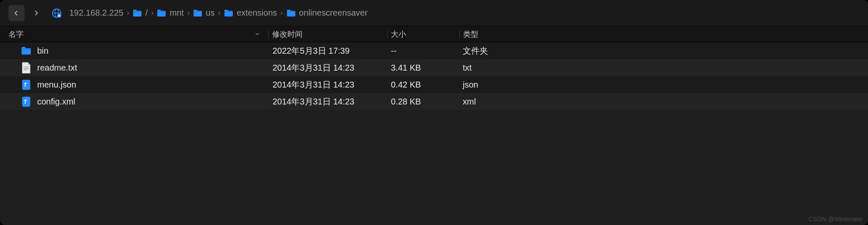 This screenshot has height=225, width=868. I want to click on host-label: 192.168.2.225, so click(96, 13).